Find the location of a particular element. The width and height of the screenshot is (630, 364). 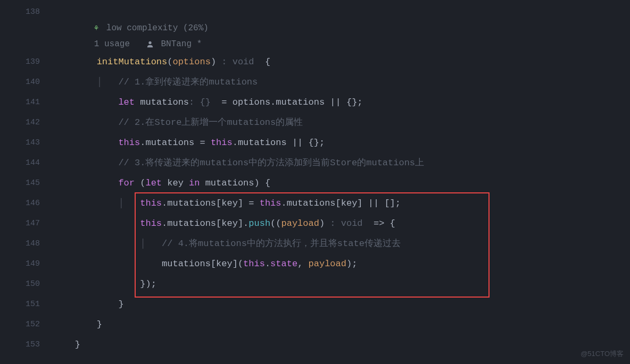

line-number-gutter: 138 139 140 141 142 143 144 145 146 147 … is located at coordinates (26, 182).